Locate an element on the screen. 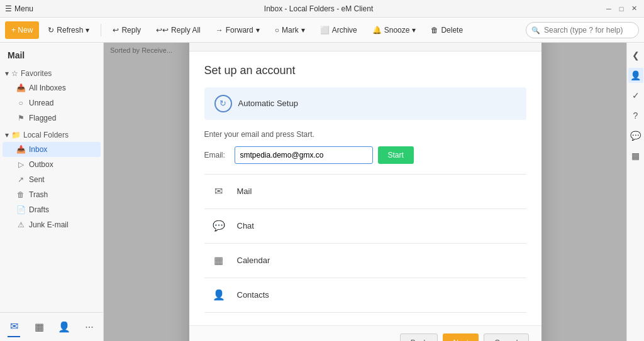 The height and width of the screenshot is (341, 644). chat-service-icon: 💬 is located at coordinates (219, 226).